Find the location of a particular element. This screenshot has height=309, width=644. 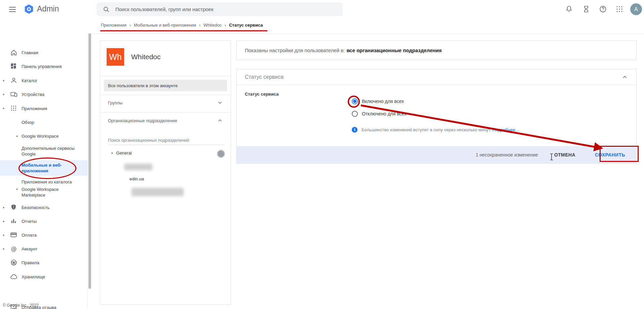

settings-scope-card: Показаны настройки для пользователей в: … is located at coordinates (437, 50).